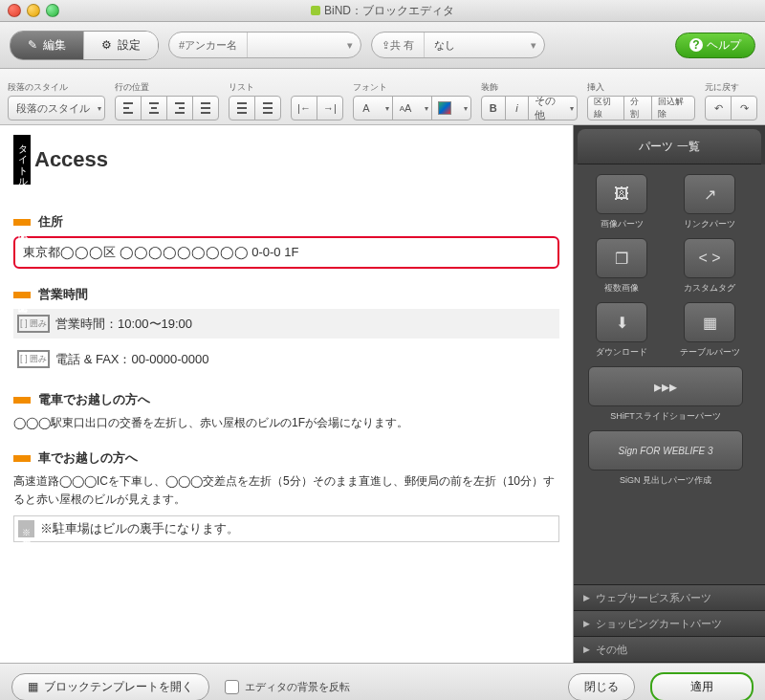  What do you see at coordinates (304, 108) in the screenshot?
I see `outdent-button: |←` at bounding box center [304, 108].